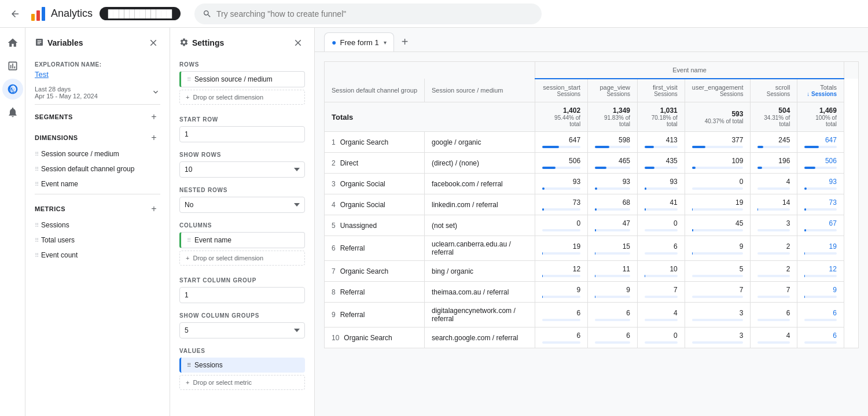 This screenshot has height=416, width=868. Describe the element at coordinates (821, 87) in the screenshot. I see `th-totals-name: Totals` at that location.